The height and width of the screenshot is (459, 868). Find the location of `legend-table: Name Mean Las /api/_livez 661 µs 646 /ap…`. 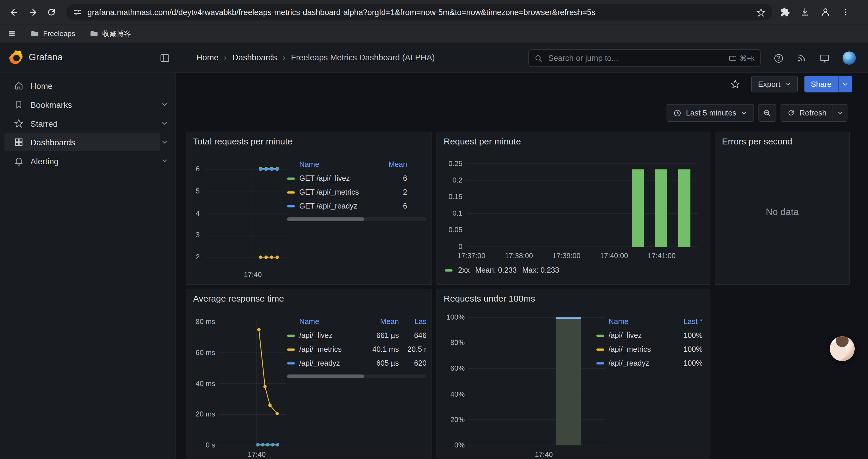

legend-table: Name Mean Las /api/_livez 661 µs 646 /ap… is located at coordinates (357, 346).